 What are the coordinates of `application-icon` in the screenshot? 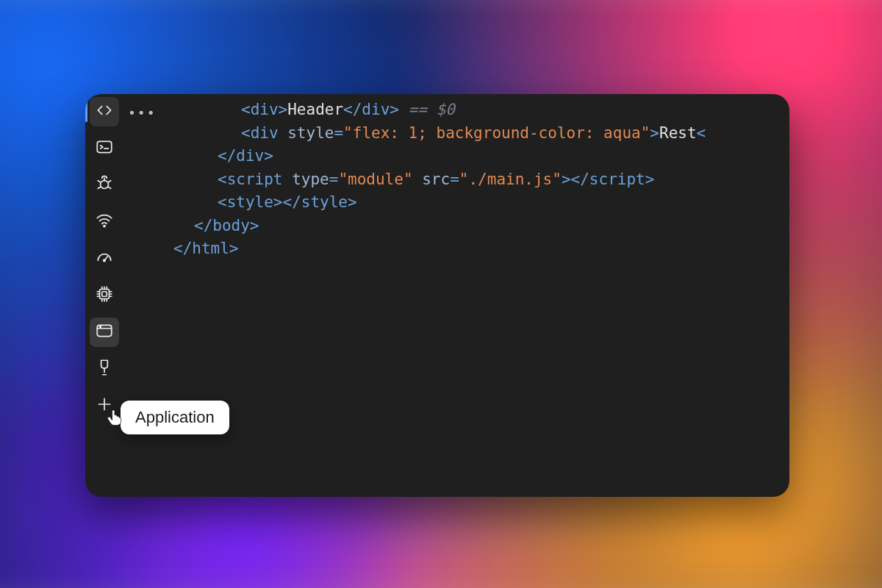 It's located at (104, 332).